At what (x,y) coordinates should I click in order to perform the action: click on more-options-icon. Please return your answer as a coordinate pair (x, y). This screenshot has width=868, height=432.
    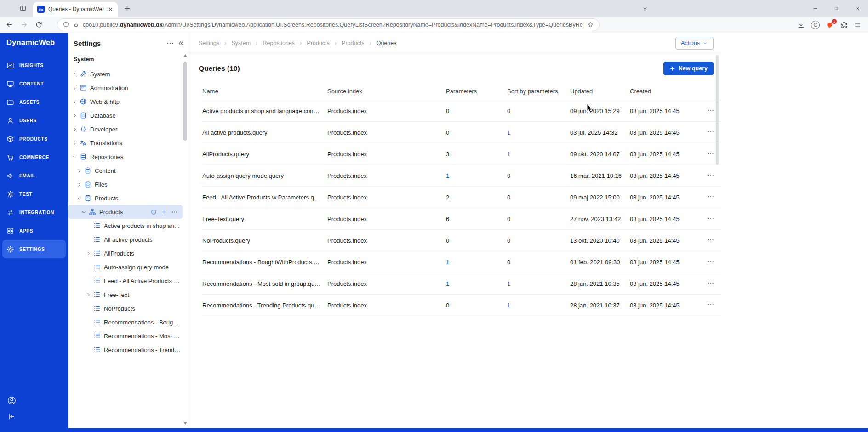
    Looking at the image, I should click on (175, 212).